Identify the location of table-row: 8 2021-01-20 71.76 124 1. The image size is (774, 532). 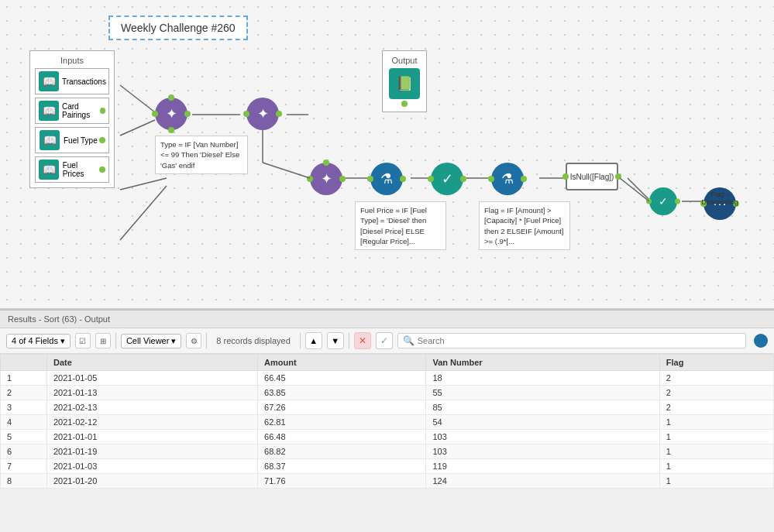
(387, 482).